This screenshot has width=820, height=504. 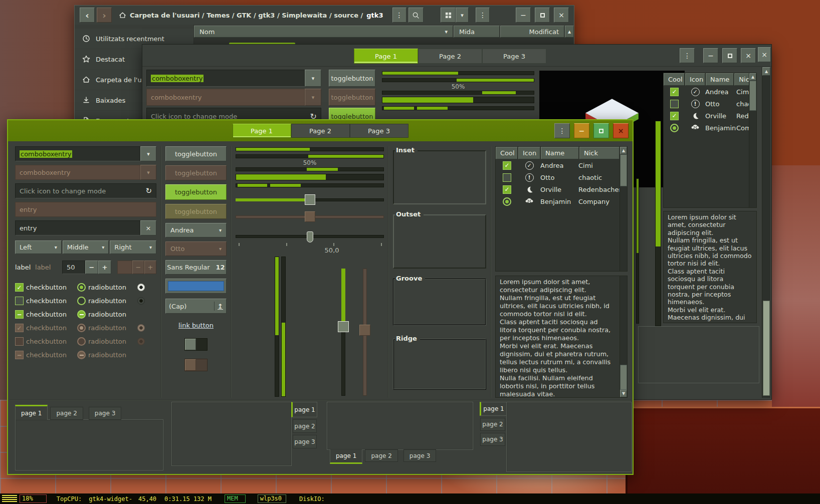 What do you see at coordinates (86, 228) in the screenshot?
I see `entry-with-clear: entry ×` at bounding box center [86, 228].